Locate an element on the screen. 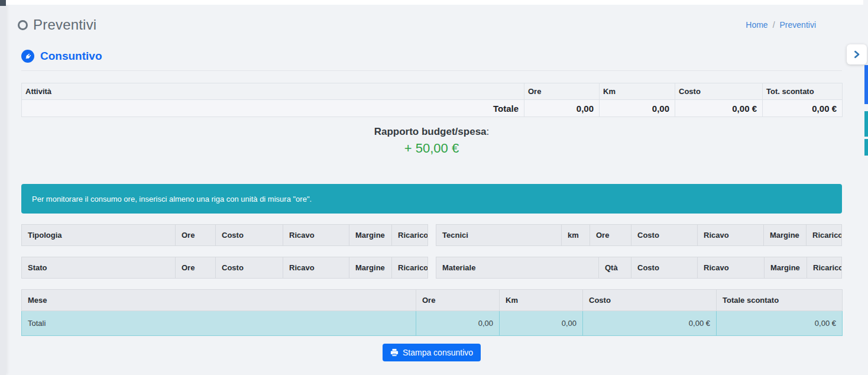  sidebar-corner-fragment is located at coordinates (3, 3).